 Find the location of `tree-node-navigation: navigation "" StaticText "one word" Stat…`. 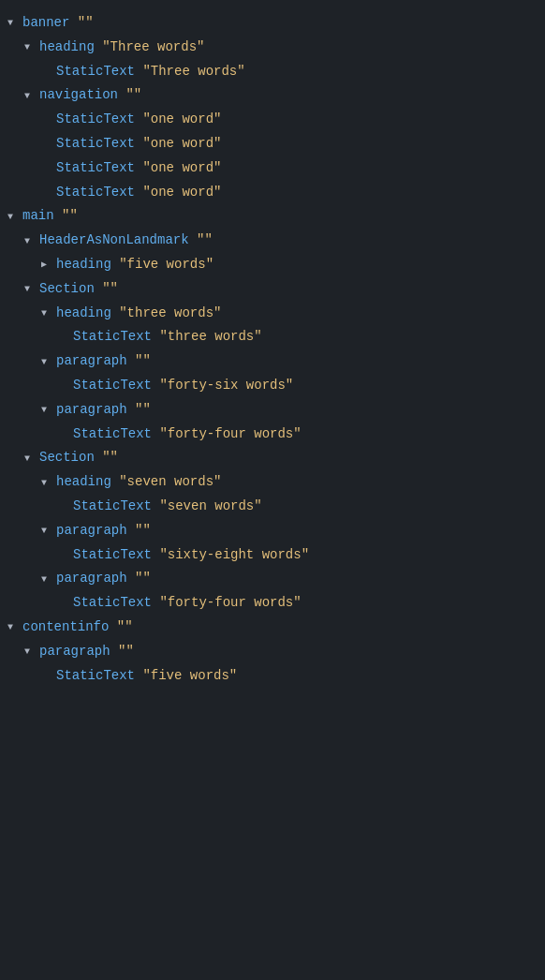

tree-node-navigation: navigation "" StaticText "one word" Stat… is located at coordinates (281, 144).